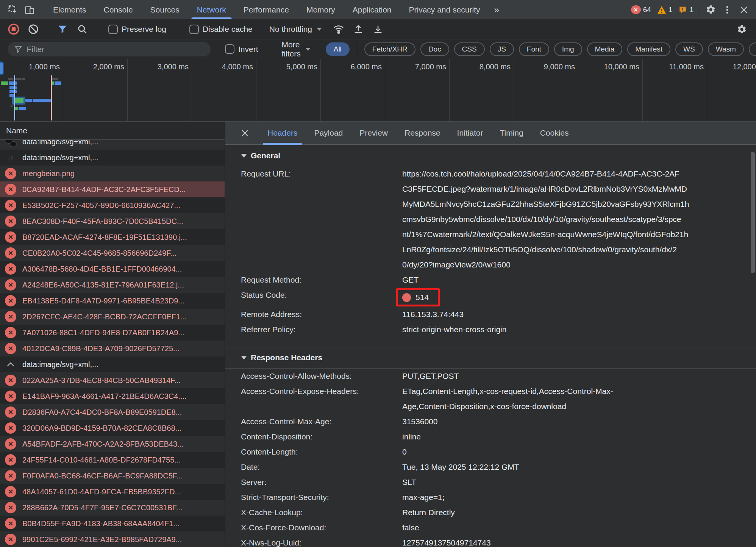  What do you see at coordinates (502, 49) in the screenshot?
I see `chip-js: JS` at bounding box center [502, 49].